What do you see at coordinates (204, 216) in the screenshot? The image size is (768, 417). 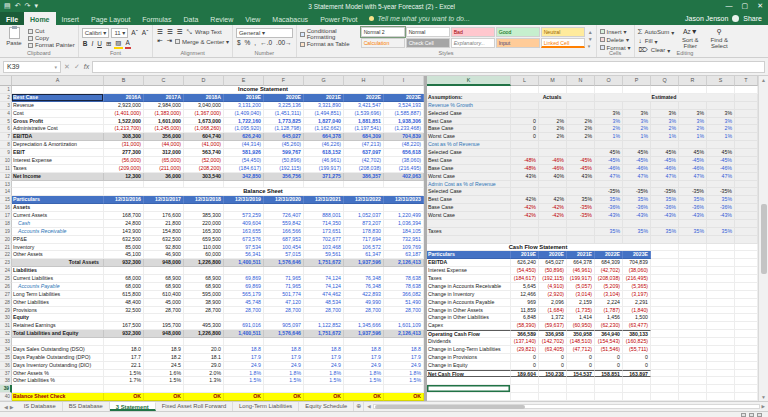 I see `cell: 385,300` at bounding box center [204, 216].